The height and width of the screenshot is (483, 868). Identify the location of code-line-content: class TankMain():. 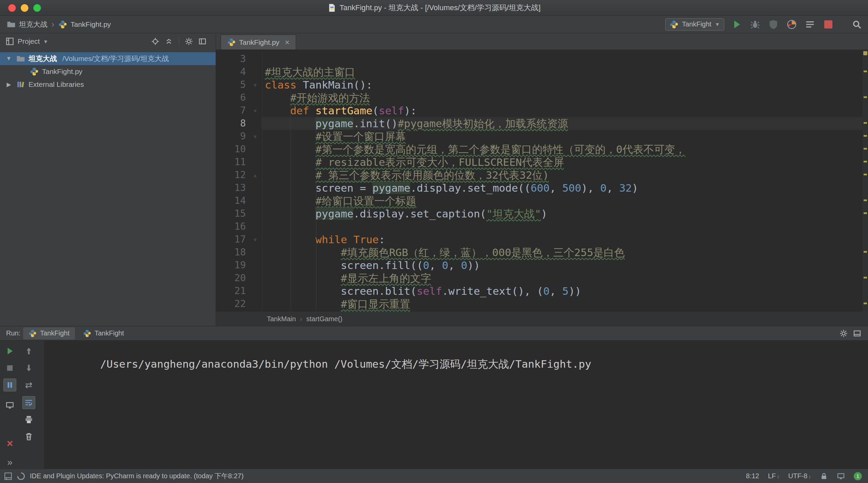
(565, 85).